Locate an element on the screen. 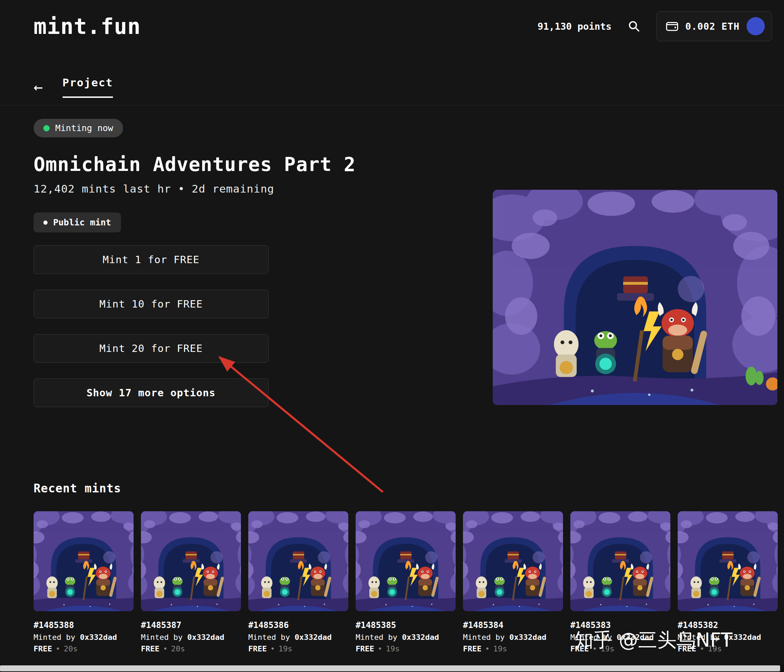  green-dot-icon is located at coordinates (47, 128).